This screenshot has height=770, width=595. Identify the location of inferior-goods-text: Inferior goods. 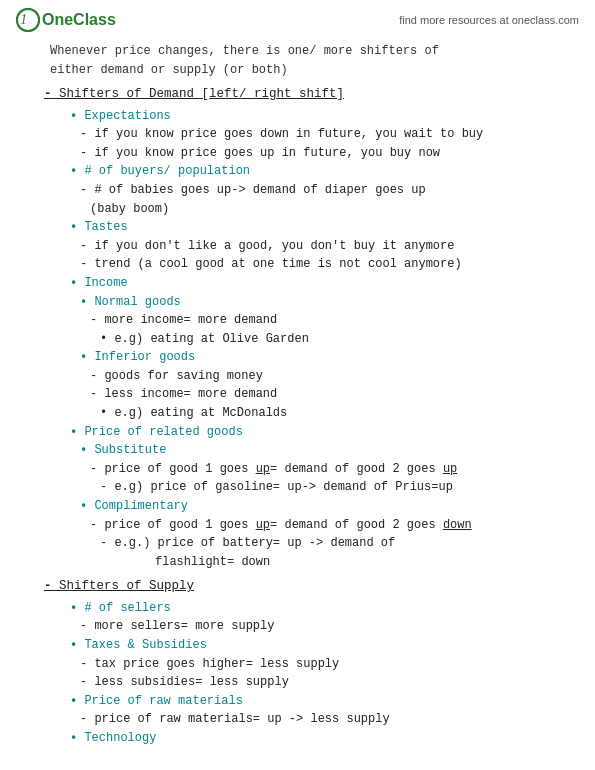
(144, 357).